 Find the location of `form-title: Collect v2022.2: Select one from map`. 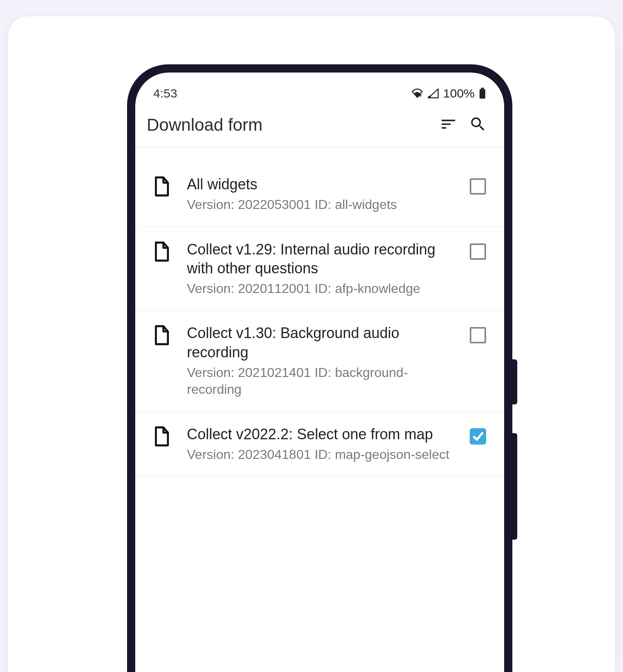

form-title: Collect v2022.2: Select one from map is located at coordinates (318, 434).